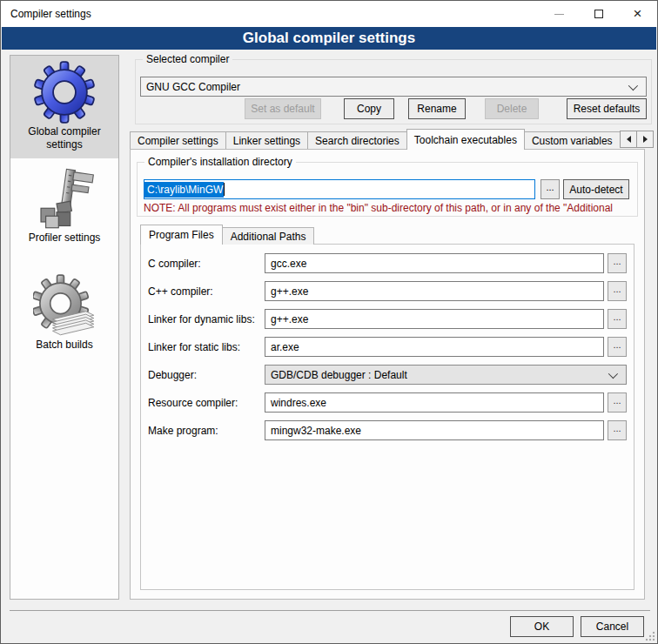  I want to click on dynamic-linker-label: Linker for dynamic libs:, so click(206, 319).